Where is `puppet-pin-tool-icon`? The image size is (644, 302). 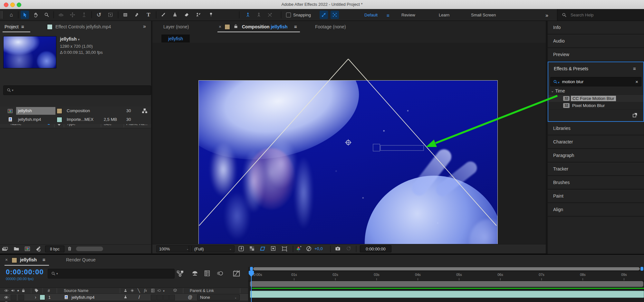
puppet-pin-tool-icon is located at coordinates (211, 15).